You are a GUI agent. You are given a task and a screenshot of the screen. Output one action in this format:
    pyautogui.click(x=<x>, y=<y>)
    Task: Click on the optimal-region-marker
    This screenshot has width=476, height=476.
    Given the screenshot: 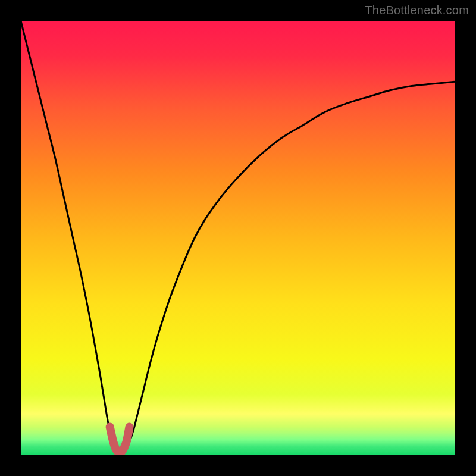 What is the action you would take?
    pyautogui.click(x=120, y=440)
    